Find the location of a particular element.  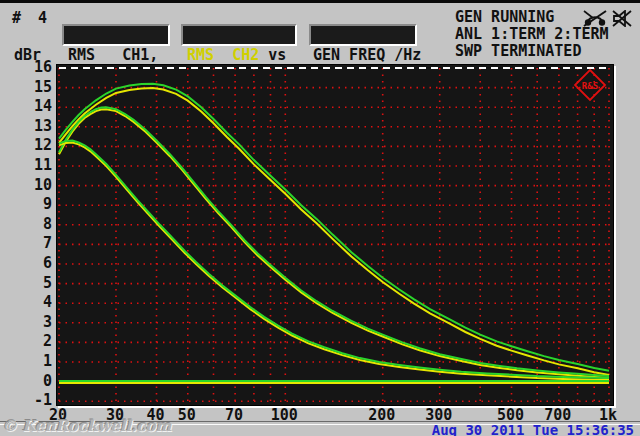

screen-number-symbol: # is located at coordinates (16, 18).